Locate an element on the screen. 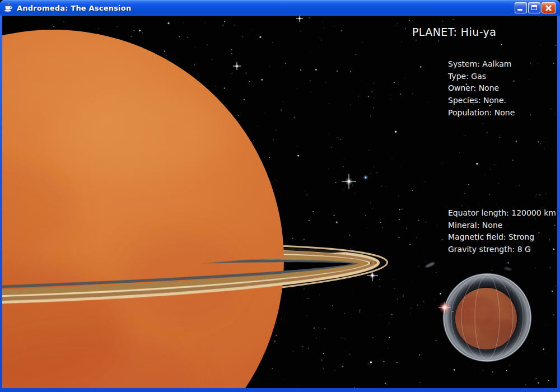  detail-type: Type: Gas is located at coordinates (482, 77).